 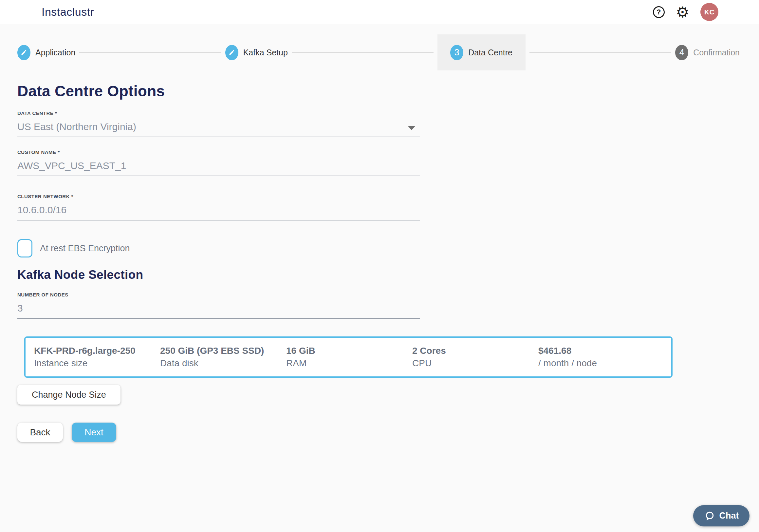 I want to click on number-of-nodes-field: NUMBER OF NODES 3, so click(x=219, y=306).